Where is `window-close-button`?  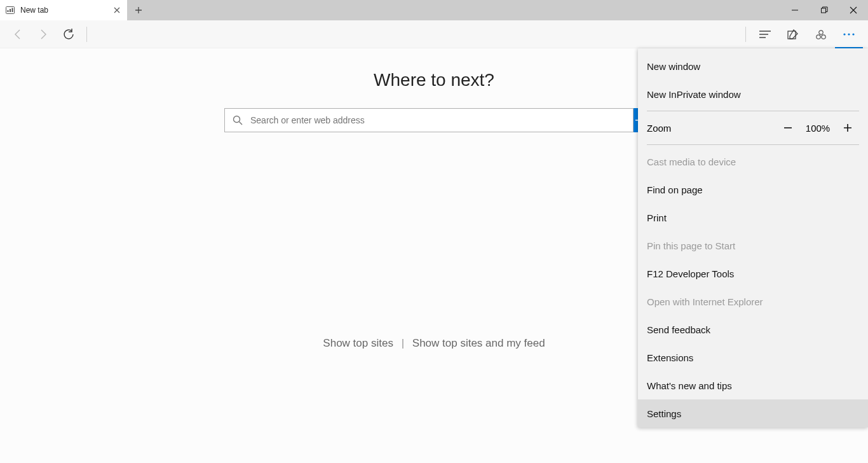
window-close-button is located at coordinates (853, 10).